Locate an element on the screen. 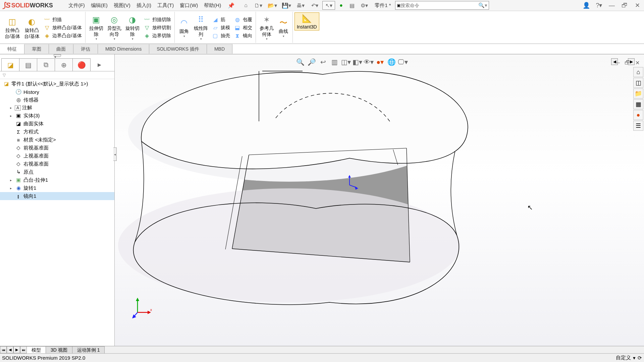 The image size is (644, 362). panel-splitter-handle: ∘ is located at coordinates (57, 56).